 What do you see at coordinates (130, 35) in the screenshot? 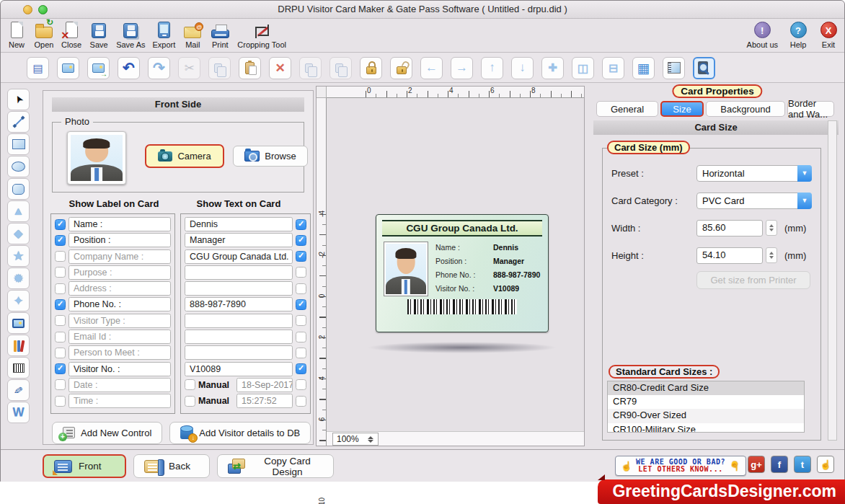
I see `save-as-button: Save As` at bounding box center [130, 35].